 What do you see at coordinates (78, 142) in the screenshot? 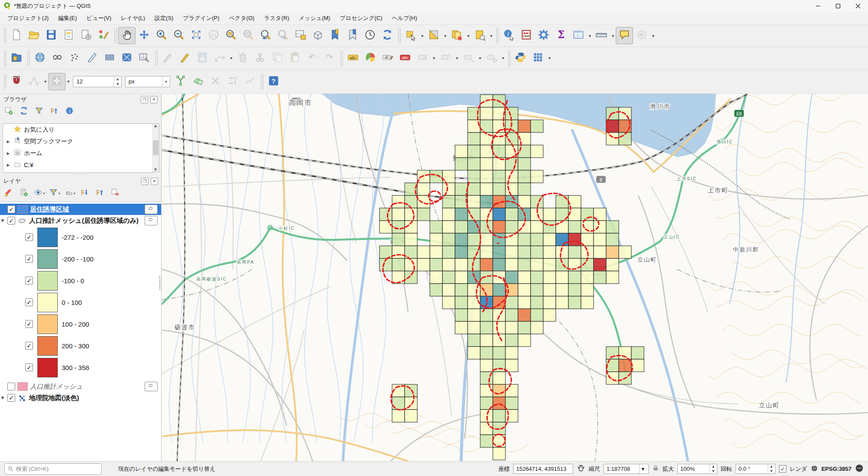
I see `browser-item-1: ▶空間ブックマーク` at bounding box center [78, 142].